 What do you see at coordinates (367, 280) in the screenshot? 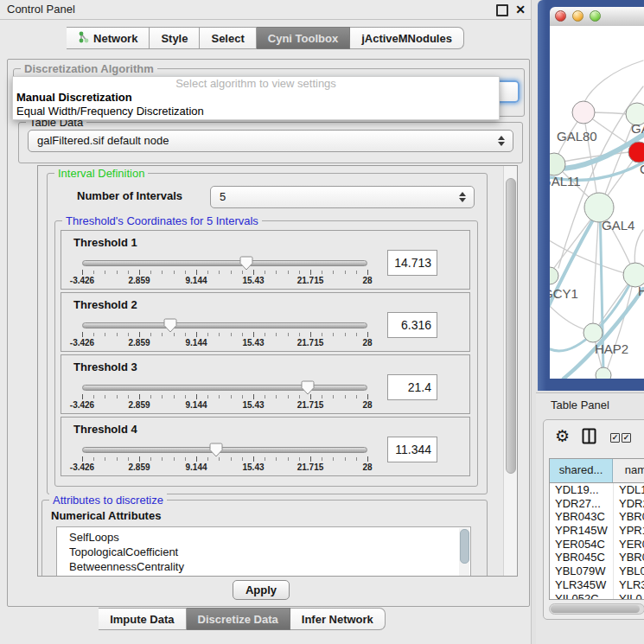
I see `slider-tick-label: 28` at bounding box center [367, 280].